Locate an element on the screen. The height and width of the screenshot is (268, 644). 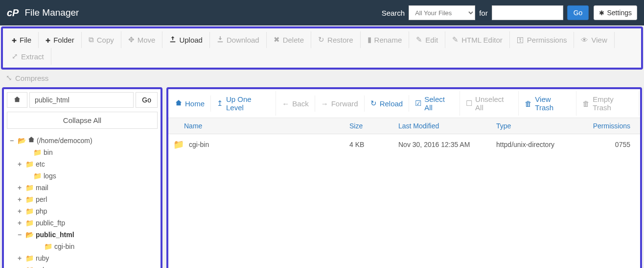
copy-button: ⧉Copy is located at coordinates (102, 40).